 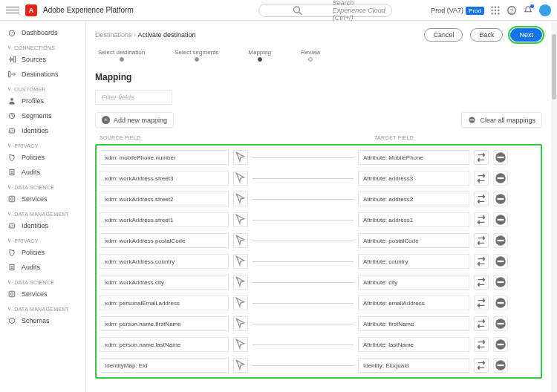 I want to click on source-field: xdm: person.name.lastName, so click(x=164, y=344).